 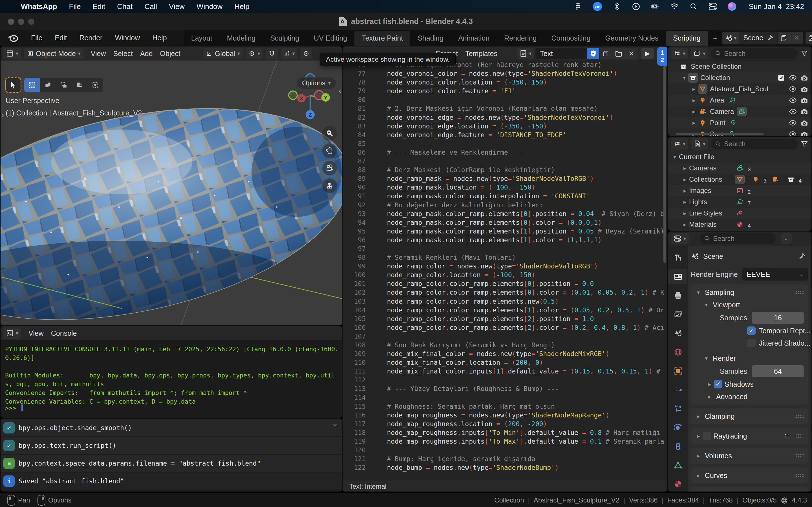 I want to click on blender-menu-window: Window, so click(x=128, y=38).